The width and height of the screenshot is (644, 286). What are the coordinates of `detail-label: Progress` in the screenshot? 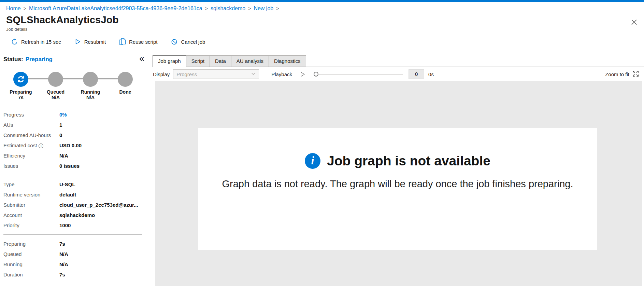 It's located at (31, 115).